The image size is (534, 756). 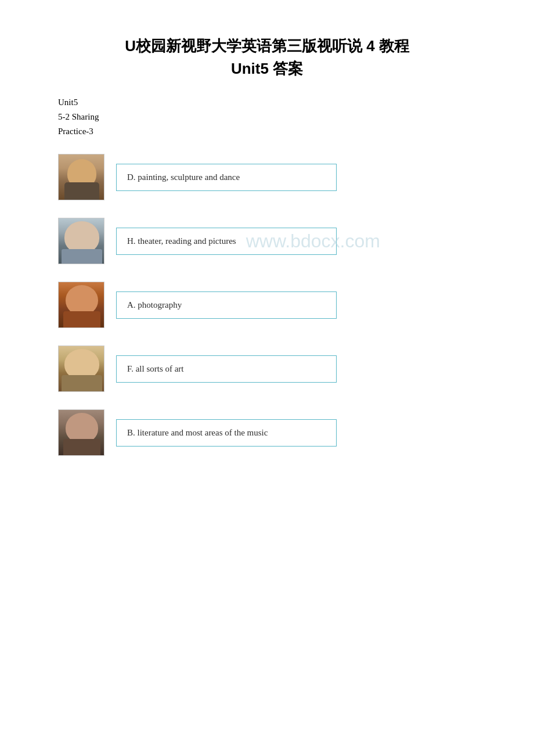 What do you see at coordinates (226, 433) in the screenshot?
I see `answer-box-5: B. literature and most areas of the musi…` at bounding box center [226, 433].